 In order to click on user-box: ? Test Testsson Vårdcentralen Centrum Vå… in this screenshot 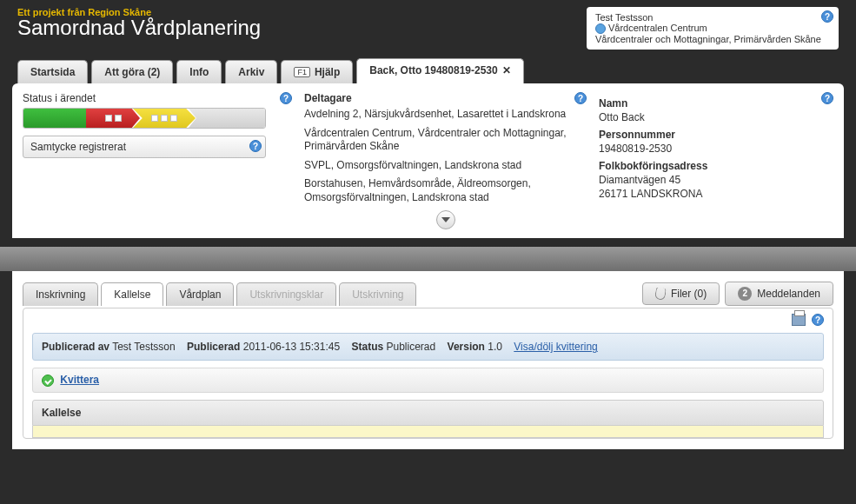, I will do `click(713, 28)`.